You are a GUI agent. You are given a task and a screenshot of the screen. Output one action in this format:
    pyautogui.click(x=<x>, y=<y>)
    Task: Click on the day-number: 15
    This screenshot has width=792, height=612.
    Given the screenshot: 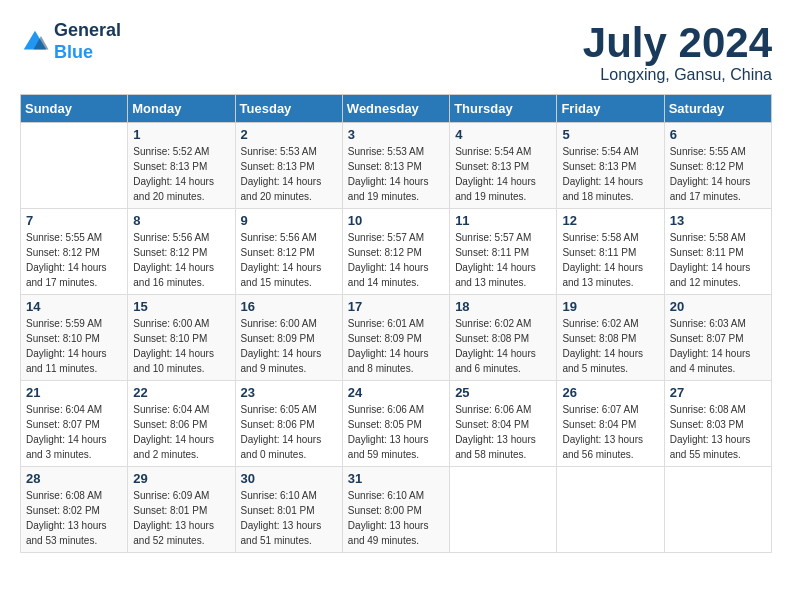 What is the action you would take?
    pyautogui.click(x=181, y=306)
    